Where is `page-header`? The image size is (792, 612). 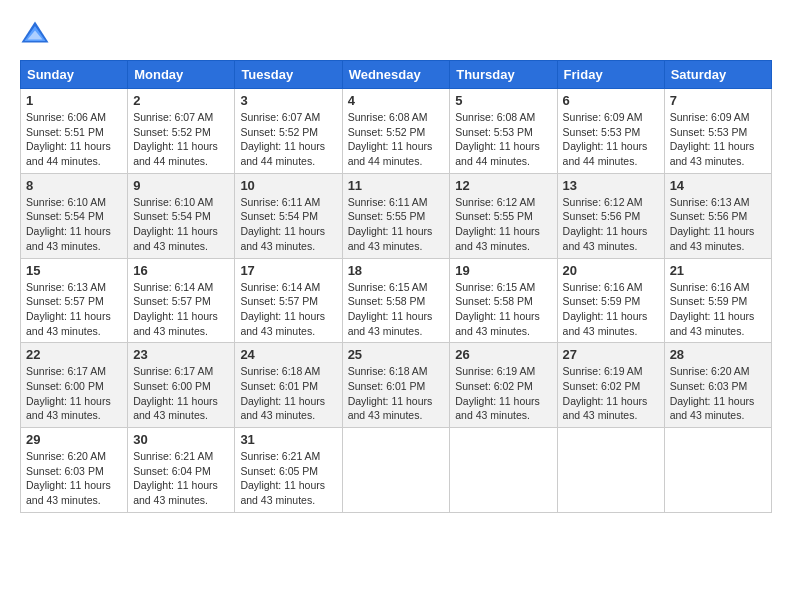 page-header is located at coordinates (396, 35).